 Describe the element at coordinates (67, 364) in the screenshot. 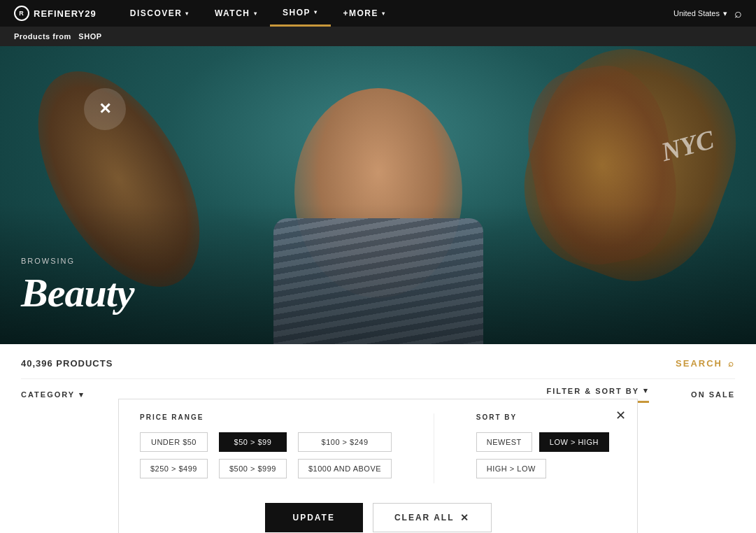

I see `products-count: 40,396 PRODUCTS` at that location.